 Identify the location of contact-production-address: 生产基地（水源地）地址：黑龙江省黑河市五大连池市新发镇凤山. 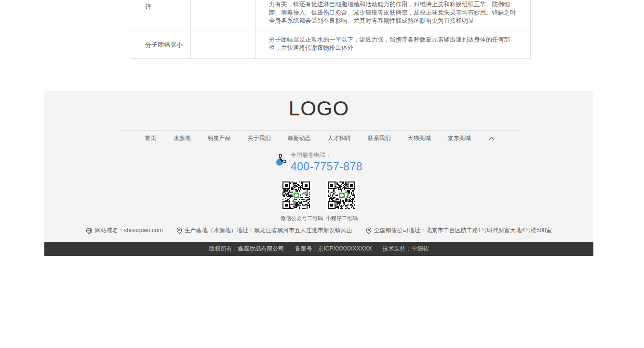
(264, 231).